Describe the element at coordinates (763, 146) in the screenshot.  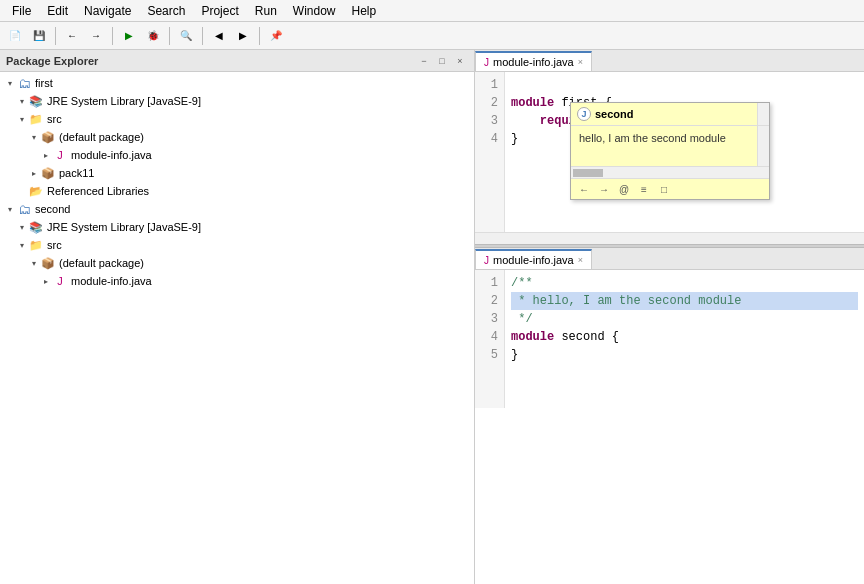
I see `popup-v-scroll` at that location.